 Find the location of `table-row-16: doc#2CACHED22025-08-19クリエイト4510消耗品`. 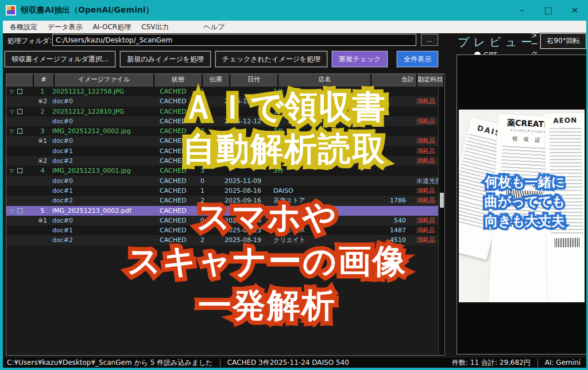

table-row-16: doc#2CACHED22025-08-19クリエイト4510消耗品 is located at coordinates (225, 240).